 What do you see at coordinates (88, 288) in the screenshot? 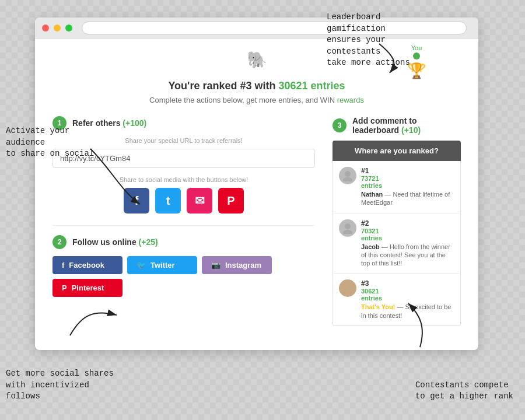
I see `pinterest-follow-label: Pinterest` at bounding box center [88, 288].